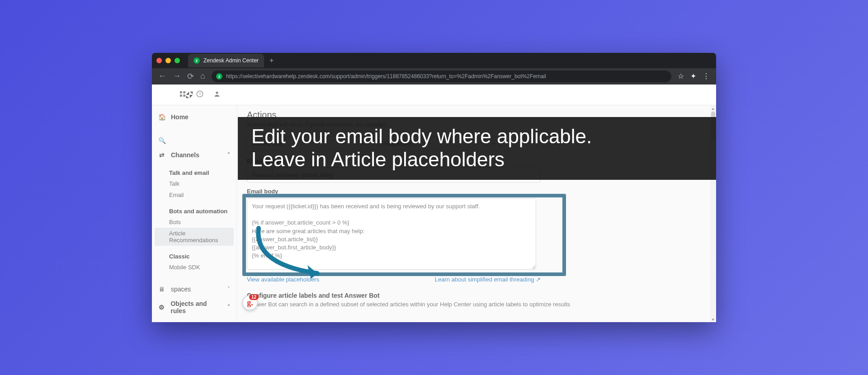  I want to click on instruction-text: Edit your email body where applicable. L…, so click(484, 148).